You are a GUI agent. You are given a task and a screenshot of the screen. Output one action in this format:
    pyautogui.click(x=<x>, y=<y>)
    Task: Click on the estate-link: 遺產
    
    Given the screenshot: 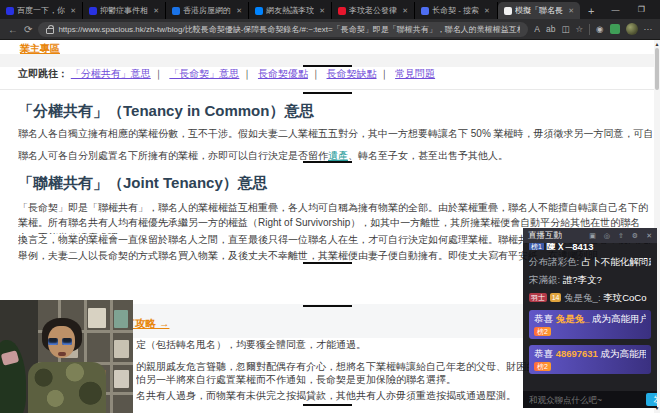 What is the action you would take?
    pyautogui.click(x=338, y=156)
    